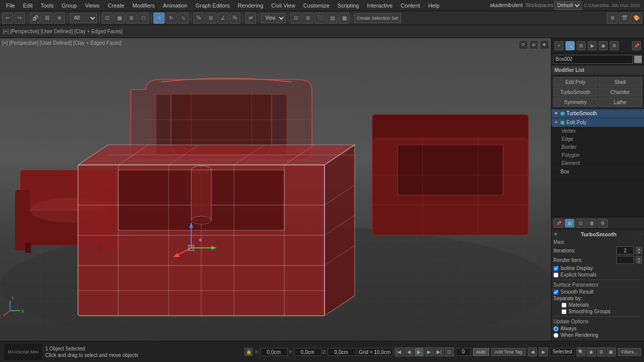 The height and width of the screenshot is (362, 644). I want to click on stack-item-box: Box, so click(598, 172).